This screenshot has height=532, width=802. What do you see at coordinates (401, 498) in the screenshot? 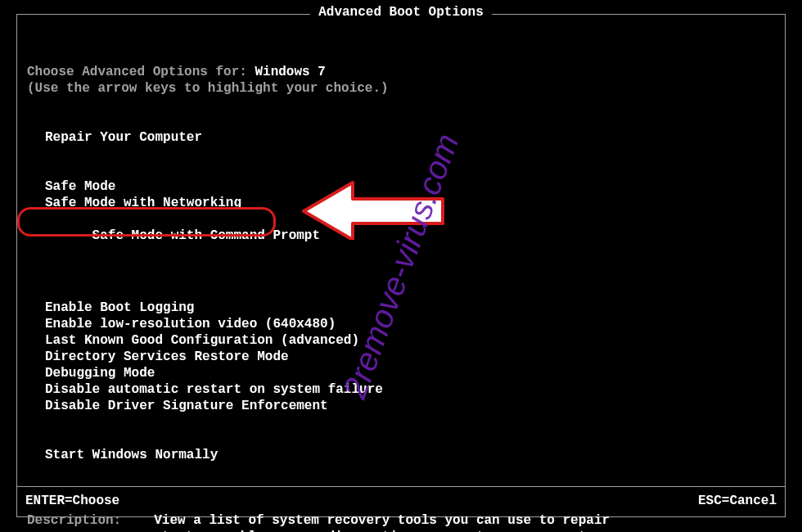
I see `footer-bar: ENTER=Choose ESC=Cancel` at bounding box center [401, 498].